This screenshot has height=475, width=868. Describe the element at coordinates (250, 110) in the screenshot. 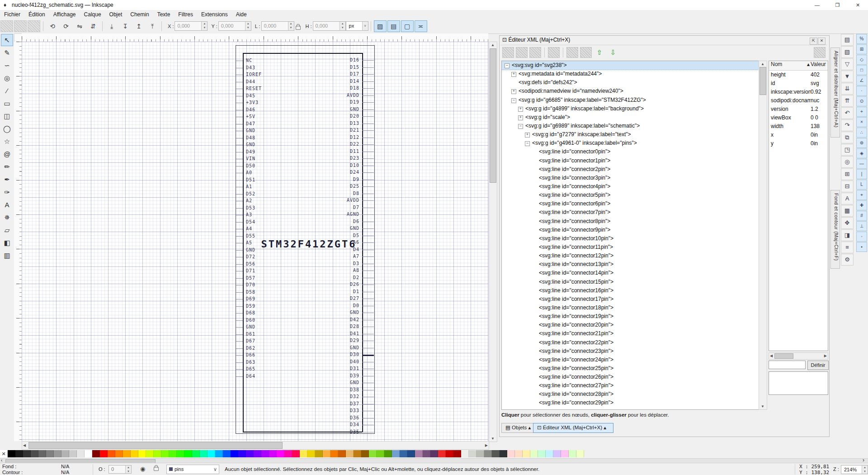

I see `pin-label: D46` at that location.